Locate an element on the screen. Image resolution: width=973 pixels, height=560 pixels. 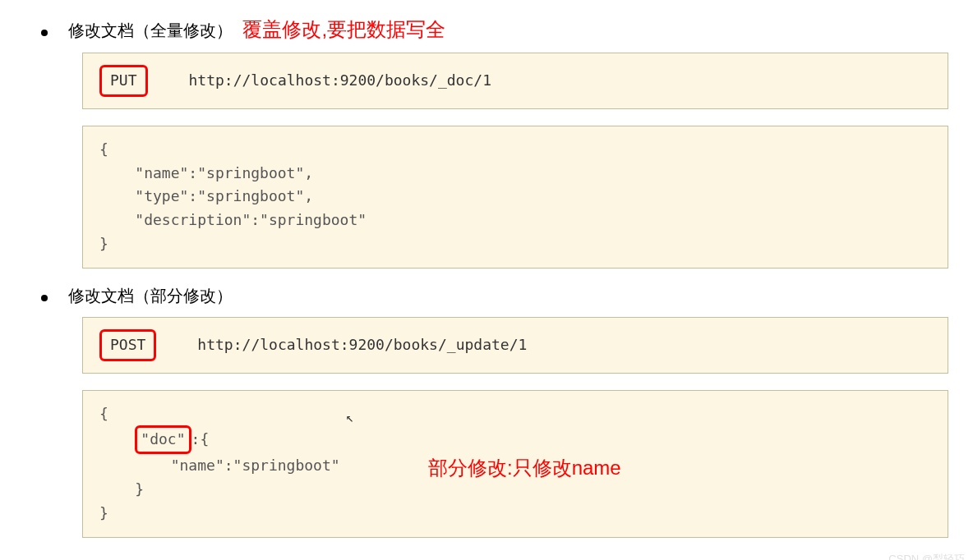
bullet-text-full: 修改文档（全量修改） is located at coordinates (150, 30).